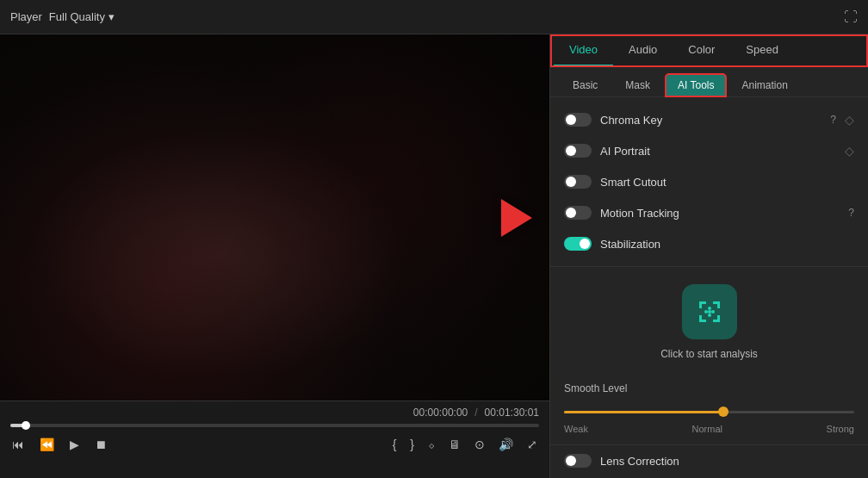  What do you see at coordinates (584, 50) in the screenshot?
I see `tab-video: Video` at bounding box center [584, 50].